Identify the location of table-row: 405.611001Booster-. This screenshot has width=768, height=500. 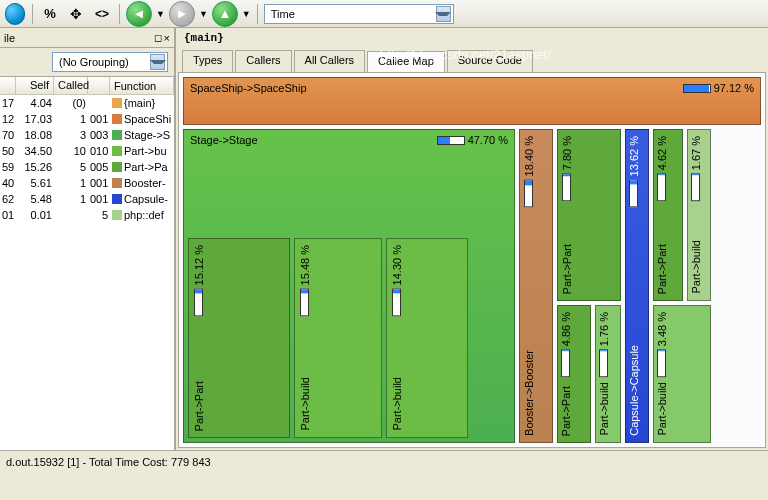
(87, 183).